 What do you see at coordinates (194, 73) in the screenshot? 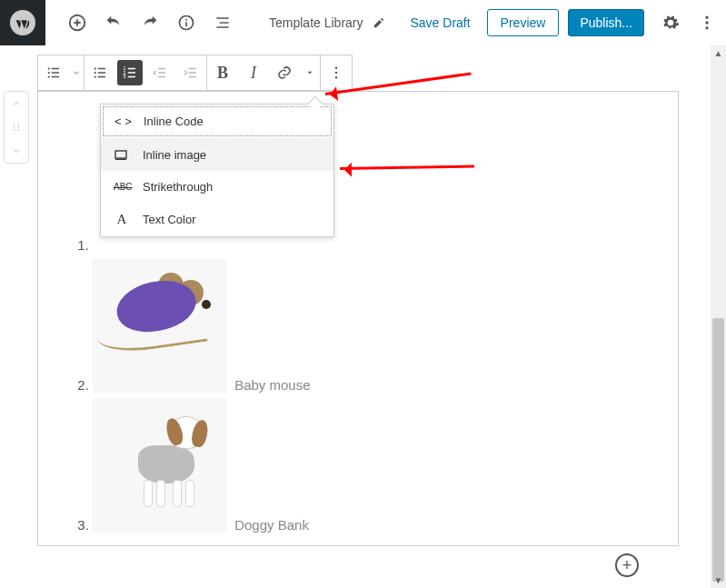
I see `block-toolbar: 123 B I` at bounding box center [194, 73].